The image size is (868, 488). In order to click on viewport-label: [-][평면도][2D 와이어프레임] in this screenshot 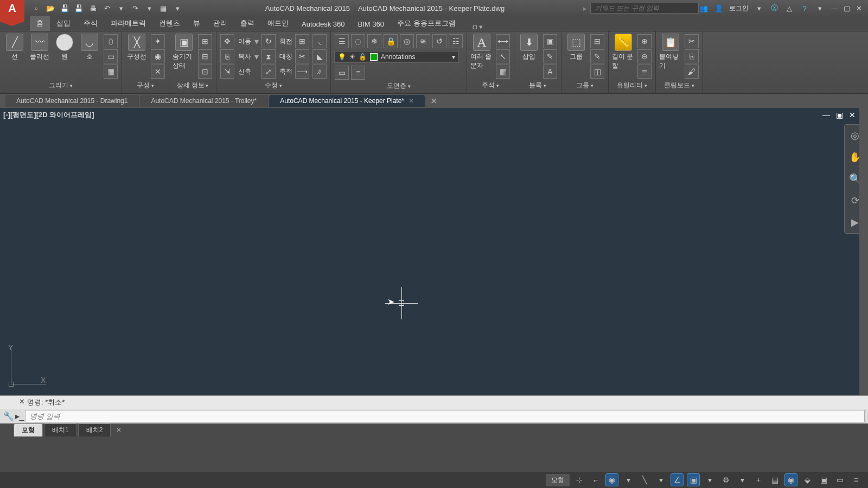, I will do `click(49, 115)`.